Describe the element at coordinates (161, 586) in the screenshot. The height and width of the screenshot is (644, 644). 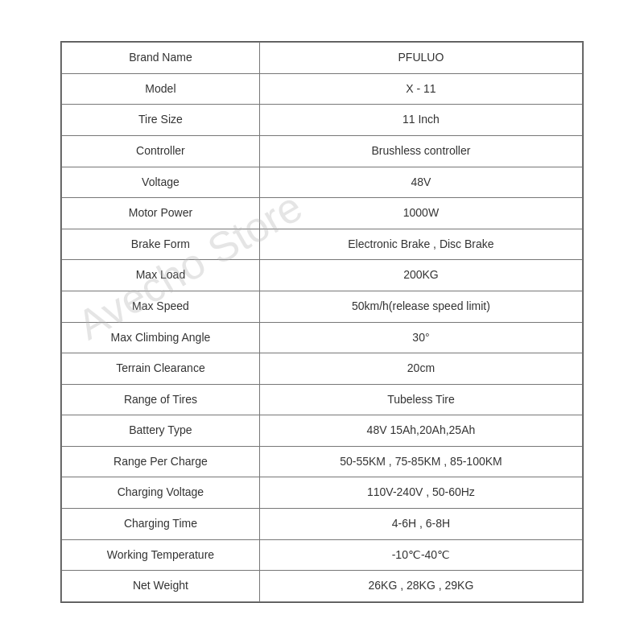
I see `row-label: Net Weight` at that location.